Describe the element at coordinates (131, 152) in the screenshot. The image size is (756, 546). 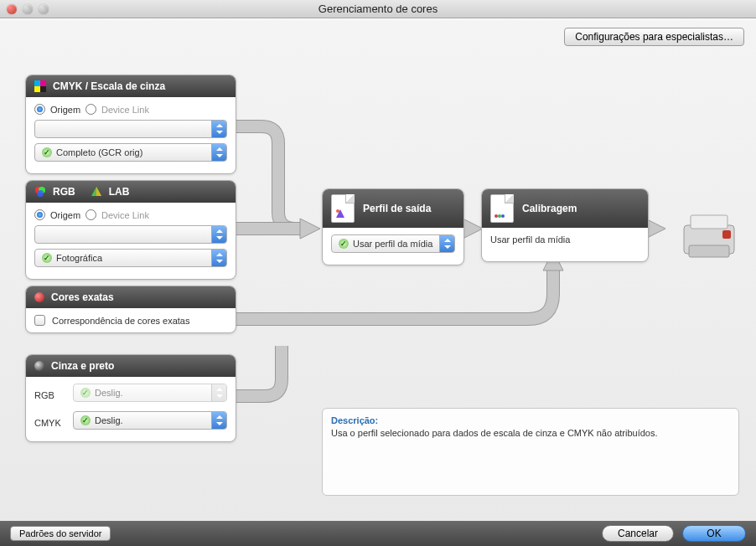
I see `cmyk-intent-combo: Completo (GCR orig)` at that location.